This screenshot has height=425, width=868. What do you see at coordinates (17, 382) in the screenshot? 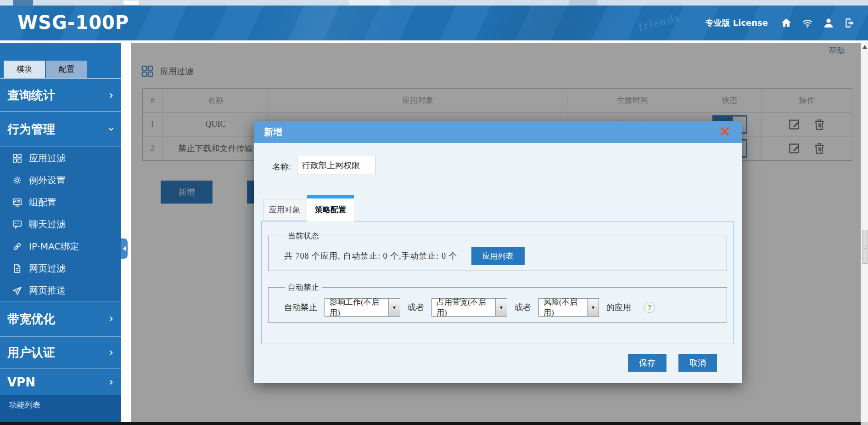
I see `sidebar-item-label: VPN` at bounding box center [17, 382].